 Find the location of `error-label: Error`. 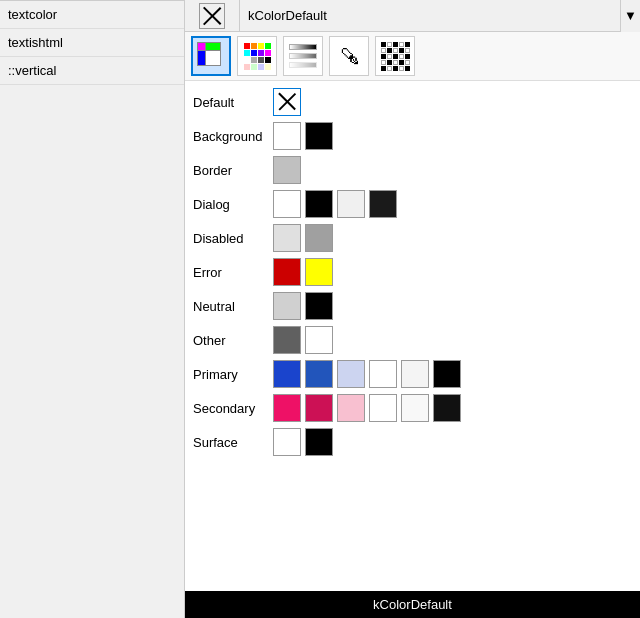

error-label: Error is located at coordinates (233, 272).